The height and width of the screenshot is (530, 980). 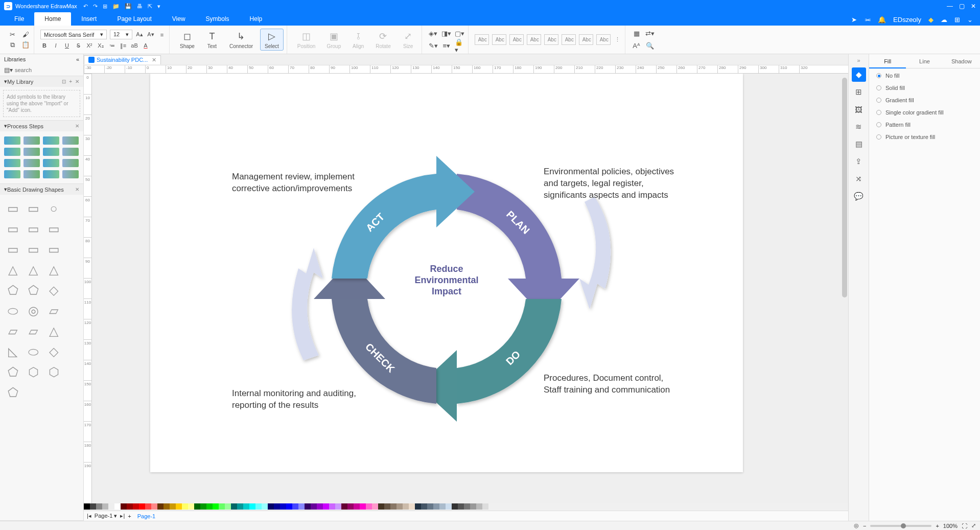 What do you see at coordinates (358, 40) in the screenshot?
I see `align-button: ⫱Align` at bounding box center [358, 40].